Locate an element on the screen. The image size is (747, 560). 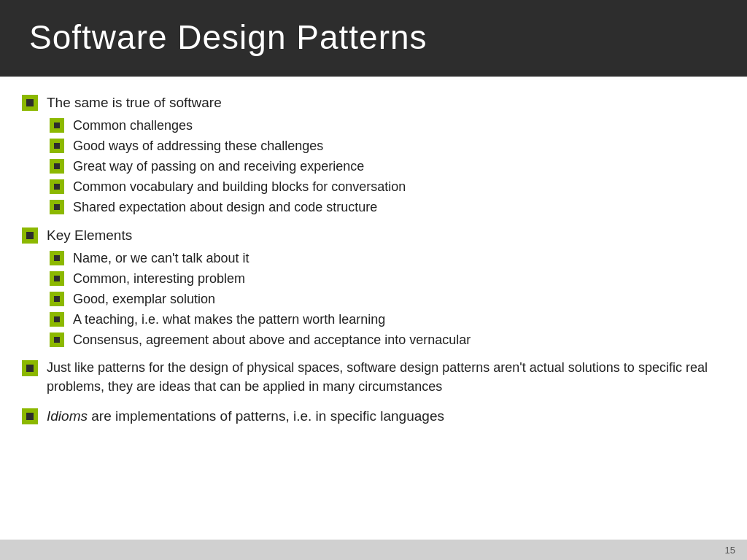
slide-footer: 15 is located at coordinates (374, 550).